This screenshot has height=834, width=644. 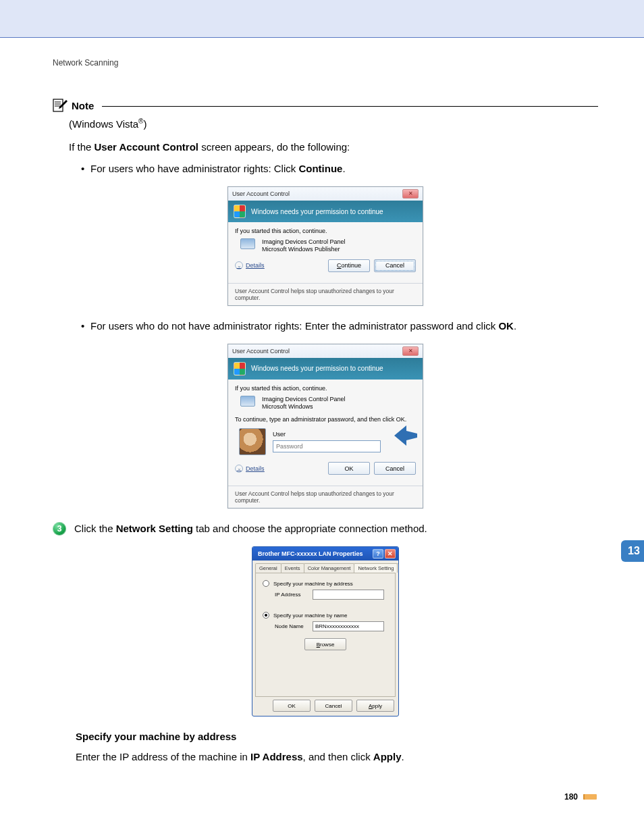 I want to click on bullet-text: For users who do not have administrator …, so click(x=304, y=326).